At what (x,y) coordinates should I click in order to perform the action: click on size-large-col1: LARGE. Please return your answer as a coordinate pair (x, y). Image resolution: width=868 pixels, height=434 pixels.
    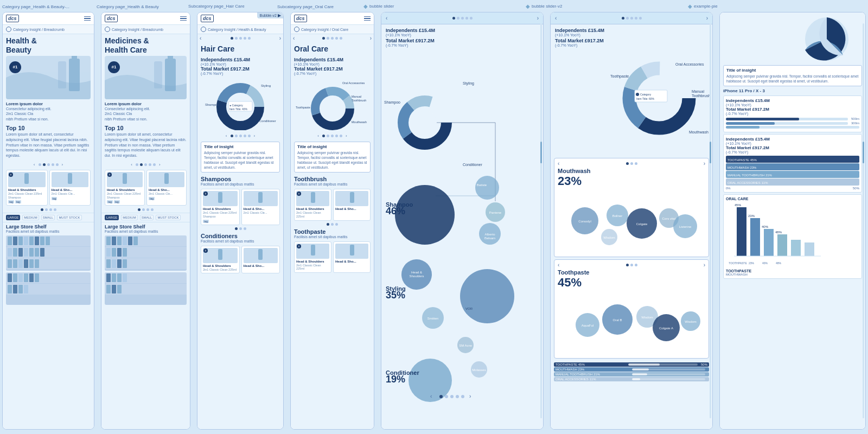
    Looking at the image, I should click on (13, 218).